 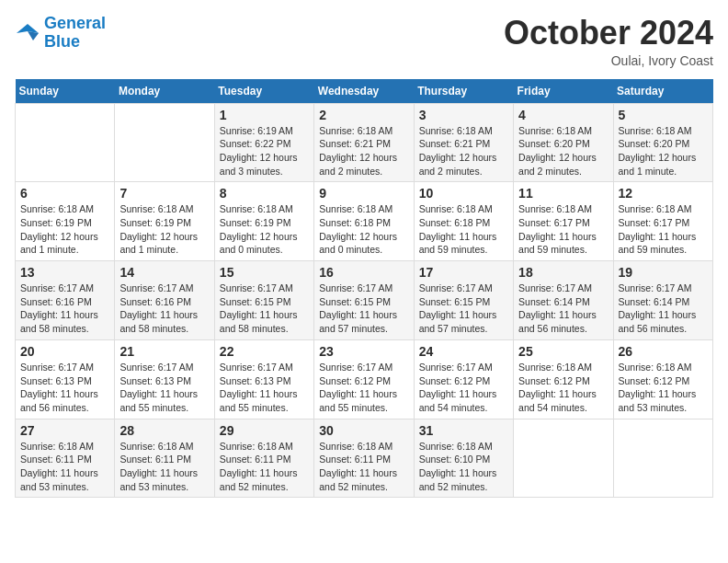 What do you see at coordinates (264, 222) in the screenshot?
I see `calendar-cell: 8Sunrise: 6:18 AMSunset: 6:19 PMDaylight…` at bounding box center [264, 222].